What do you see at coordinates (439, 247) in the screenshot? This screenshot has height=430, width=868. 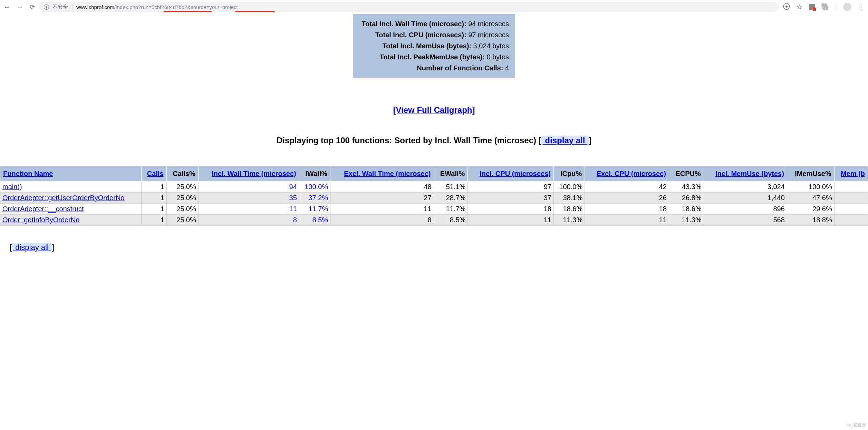 I see `bottom-link-row: [ display all ]` at bounding box center [439, 247].